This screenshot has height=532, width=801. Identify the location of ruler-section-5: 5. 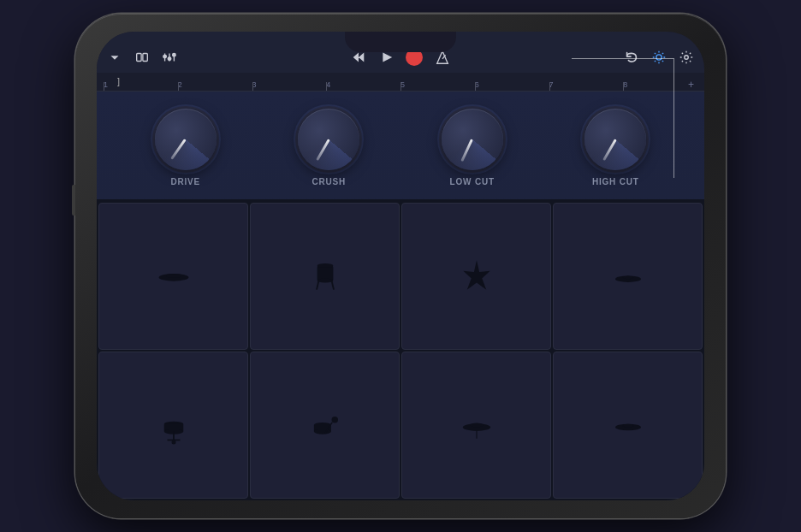
(438, 90).